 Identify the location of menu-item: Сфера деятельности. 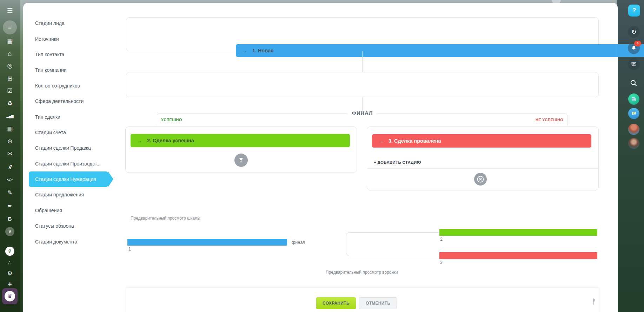
(68, 101).